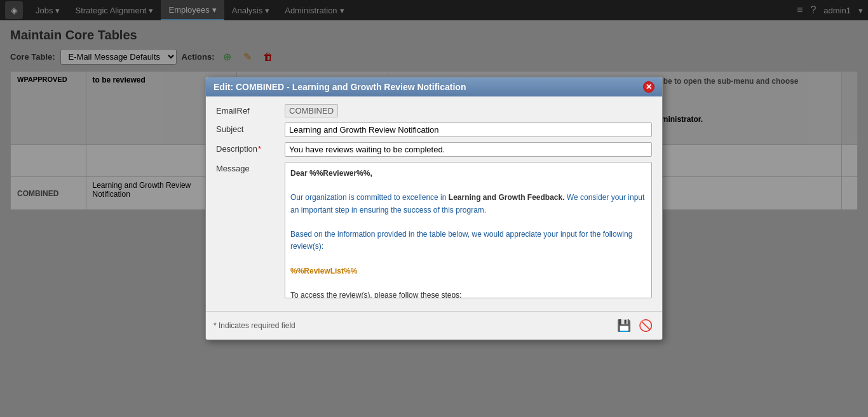 Image resolution: width=868 pixels, height=417 pixels. Describe the element at coordinates (254, 326) in the screenshot. I see `required-note: * Indicates required field` at that location.